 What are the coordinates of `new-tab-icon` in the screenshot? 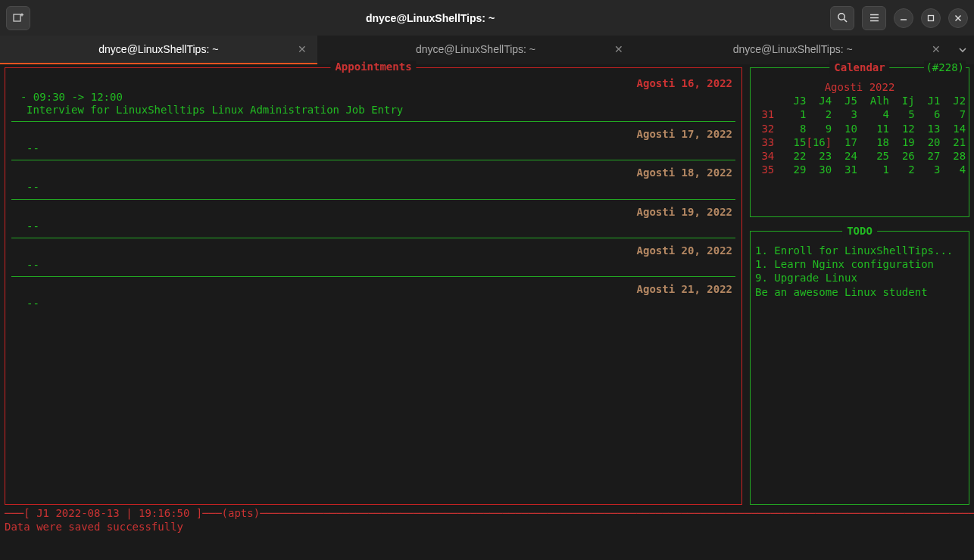 It's located at (18, 18).